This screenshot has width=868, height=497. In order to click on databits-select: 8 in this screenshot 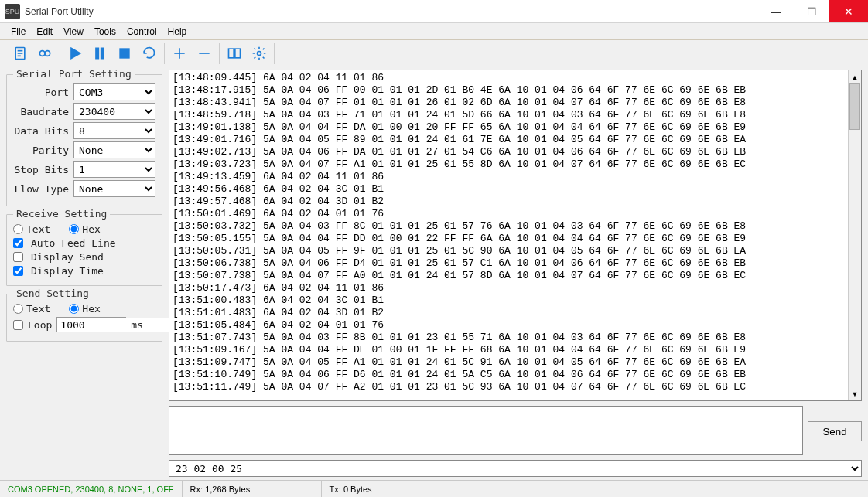, I will do `click(114, 131)`.